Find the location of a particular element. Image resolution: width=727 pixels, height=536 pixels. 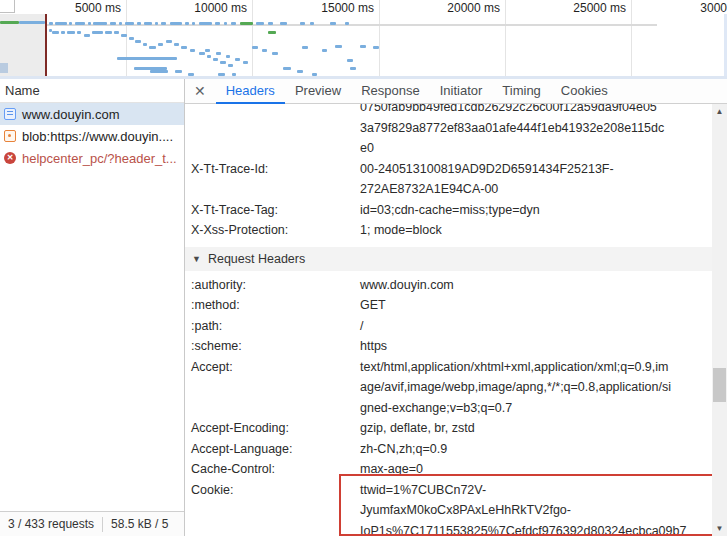

header-value-line: age/avif,image/webp,image/apng,*/*;q=0.8… is located at coordinates (538, 388).